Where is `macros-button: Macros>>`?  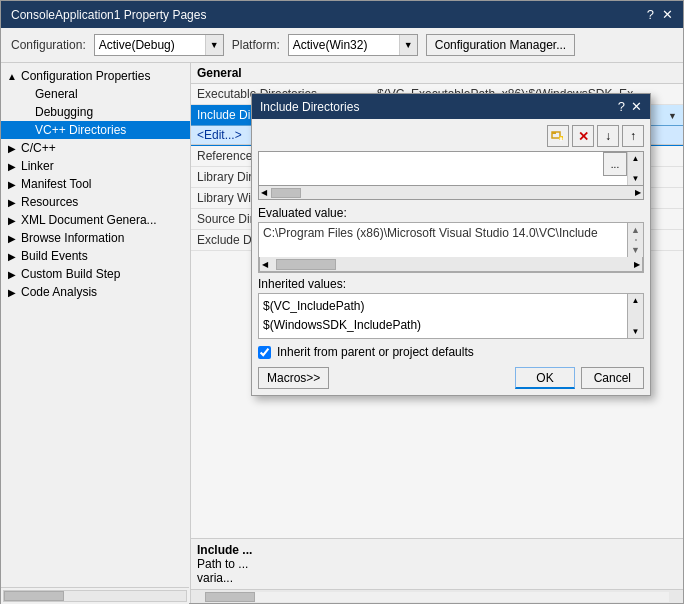 macros-button: Macros>> is located at coordinates (294, 378).